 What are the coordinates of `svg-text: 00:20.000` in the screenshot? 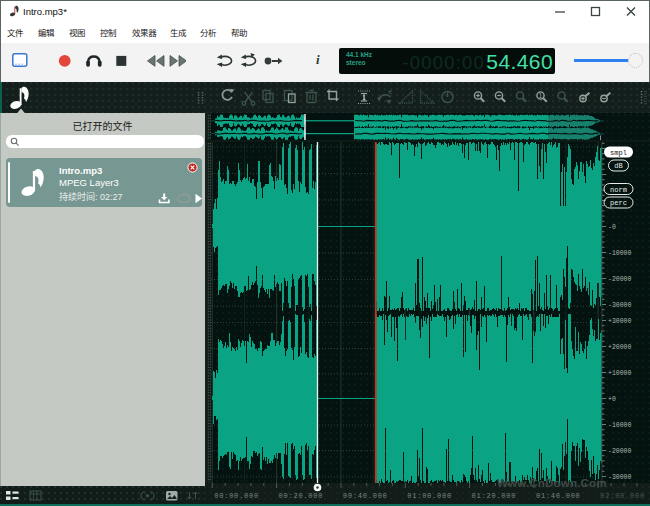 It's located at (302, 496).